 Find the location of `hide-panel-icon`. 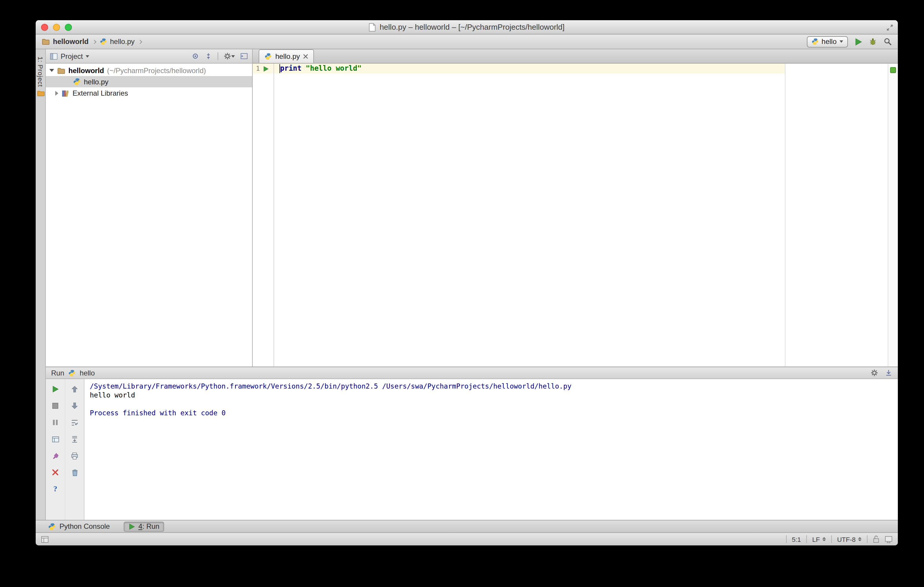

hide-panel-icon is located at coordinates (244, 56).